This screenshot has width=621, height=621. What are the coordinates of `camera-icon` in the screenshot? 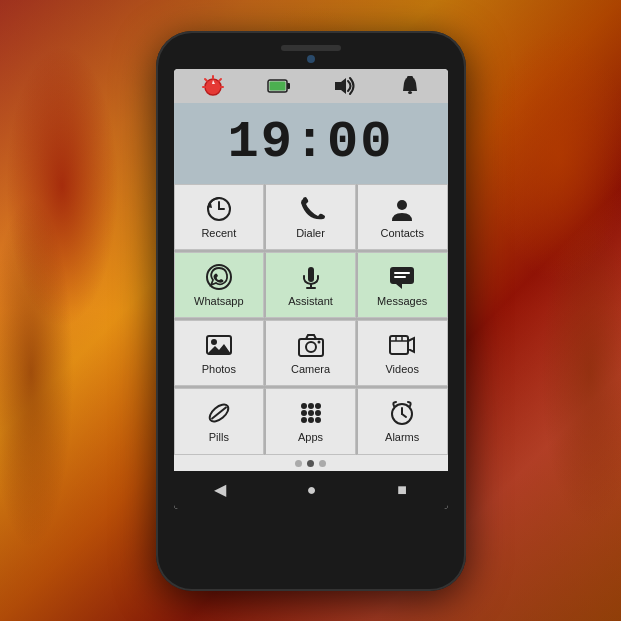 It's located at (311, 345).